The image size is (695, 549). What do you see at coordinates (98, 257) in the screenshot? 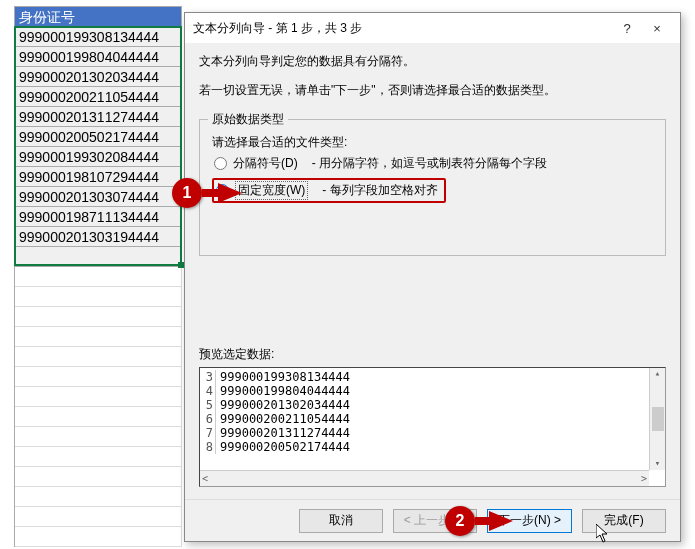
I see `table-row` at bounding box center [98, 257].